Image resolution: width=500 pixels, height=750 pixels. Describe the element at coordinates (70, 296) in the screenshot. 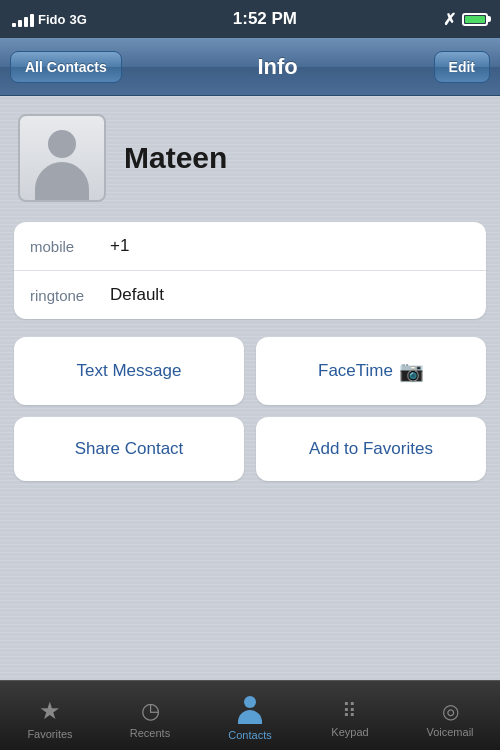

I see `ringtone-label: ringtone` at that location.